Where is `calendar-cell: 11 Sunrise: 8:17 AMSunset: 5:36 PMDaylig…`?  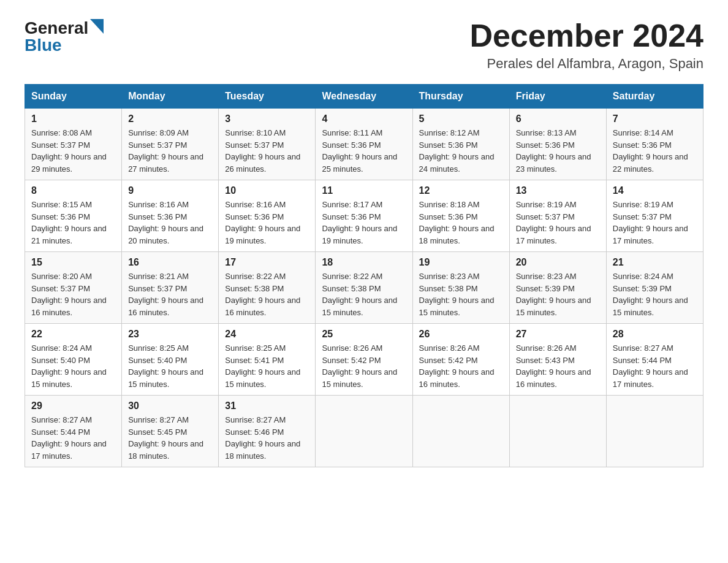
calendar-cell: 11 Sunrise: 8:17 AMSunset: 5:36 PMDaylig… is located at coordinates (364, 216).